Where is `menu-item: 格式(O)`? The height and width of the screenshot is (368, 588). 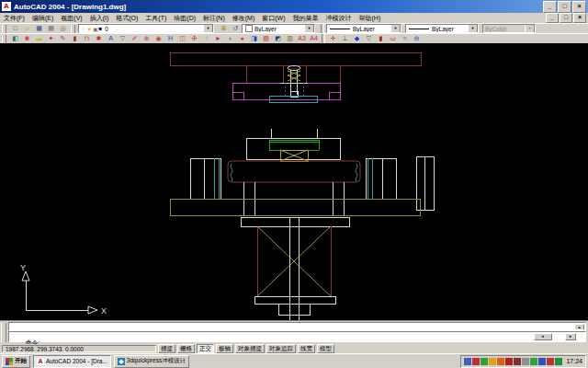
menu-item: 格式(O) is located at coordinates (127, 18).